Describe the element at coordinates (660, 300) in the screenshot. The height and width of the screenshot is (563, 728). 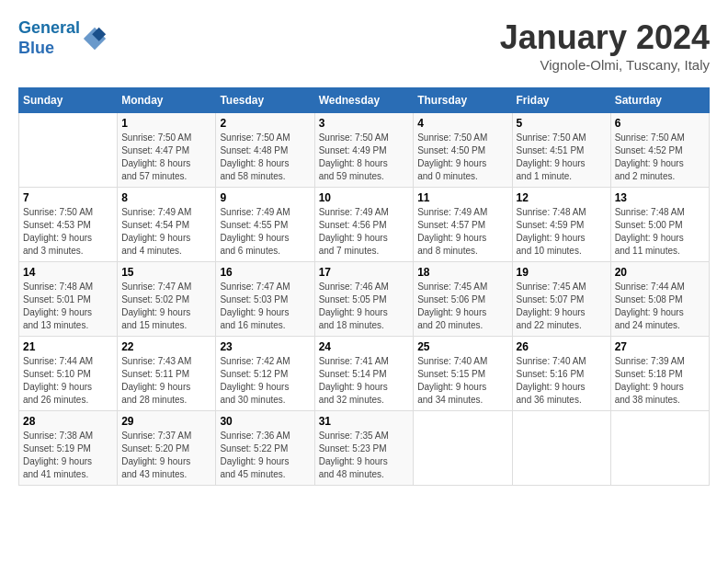
I see `calendar-cell: 20Sunrise: 7:44 AM Sunset: 5:08 PM Dayli…` at that location.